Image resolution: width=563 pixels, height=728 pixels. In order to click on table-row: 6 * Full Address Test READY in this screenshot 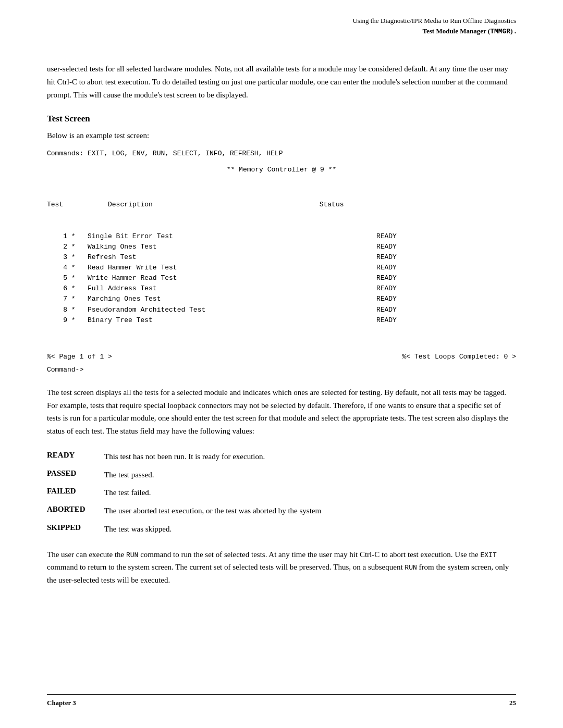, I will do `click(282, 289)`.